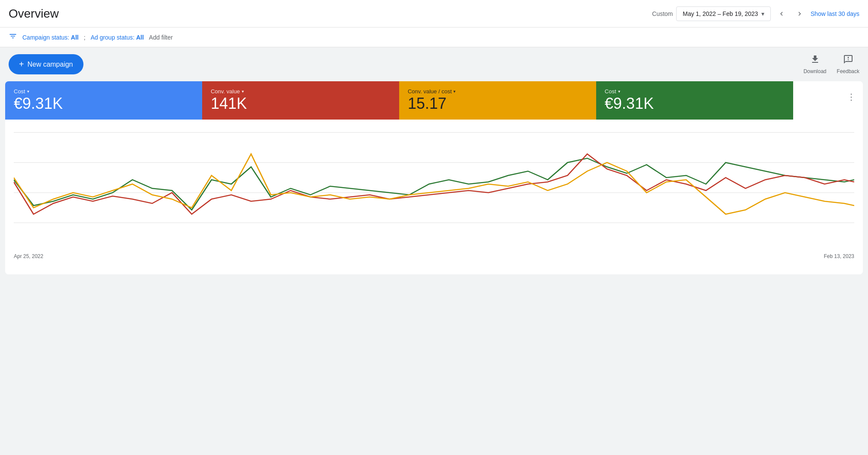 This screenshot has height=455, width=868. What do you see at coordinates (619, 91) in the screenshot?
I see `metric-dropdown-icon-4: ▾` at bounding box center [619, 91].